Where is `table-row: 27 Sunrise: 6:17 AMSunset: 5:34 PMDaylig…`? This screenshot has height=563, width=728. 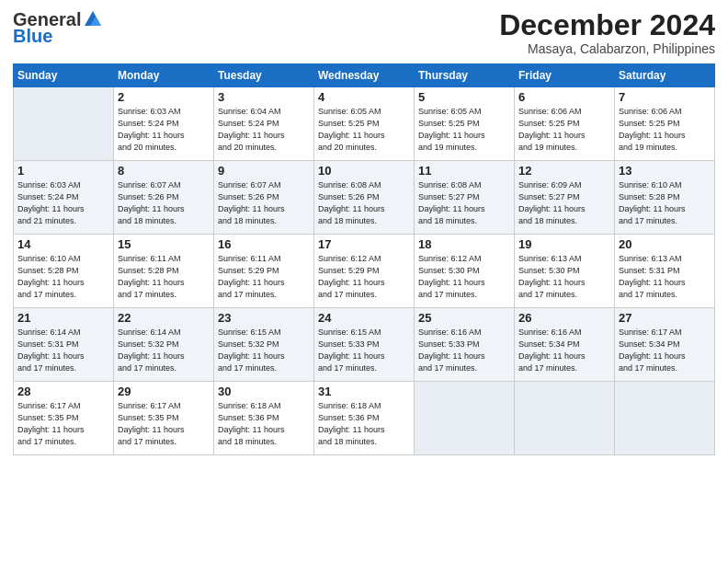 table-row: 27 Sunrise: 6:17 AMSunset: 5:34 PMDaylig… is located at coordinates (665, 345).